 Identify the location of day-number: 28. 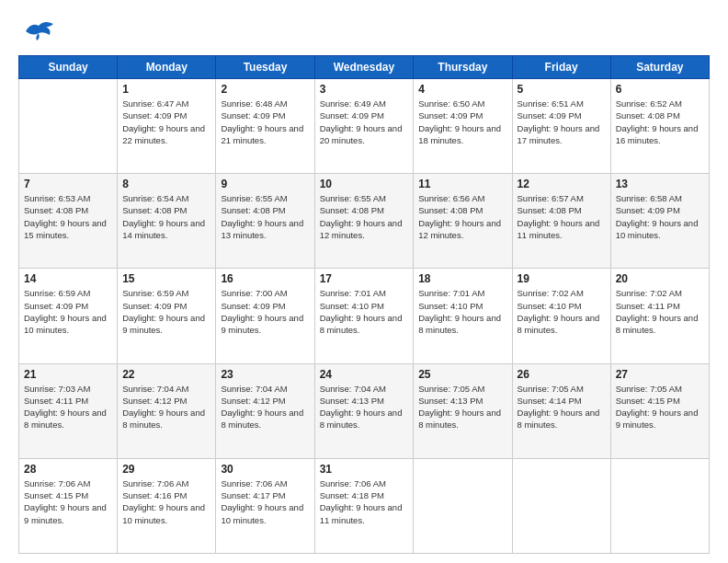
(68, 469).